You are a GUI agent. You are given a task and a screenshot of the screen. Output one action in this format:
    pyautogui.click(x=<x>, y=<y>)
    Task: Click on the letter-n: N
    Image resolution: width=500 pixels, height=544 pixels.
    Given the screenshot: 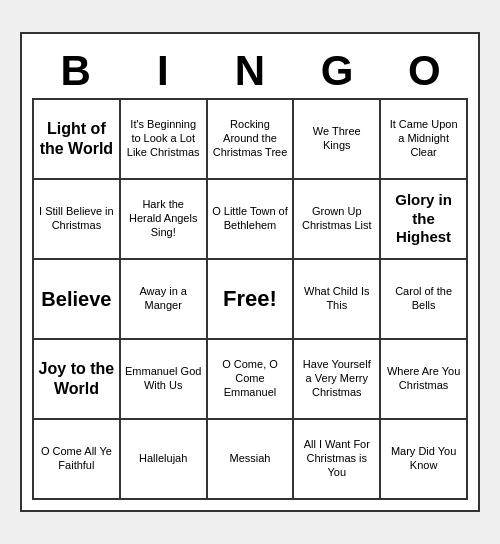 What is the action you would take?
    pyautogui.click(x=250, y=71)
    